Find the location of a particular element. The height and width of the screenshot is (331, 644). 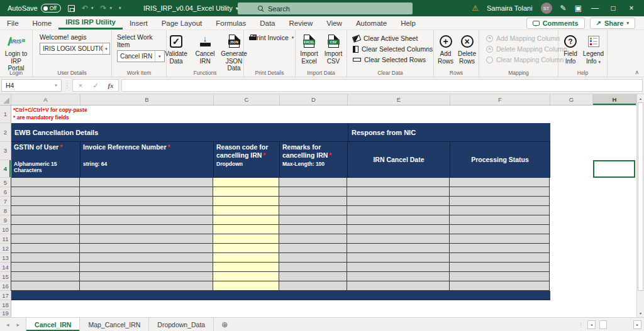

clear-selected-columns-button: Clear Selected Columns is located at coordinates (392, 49).